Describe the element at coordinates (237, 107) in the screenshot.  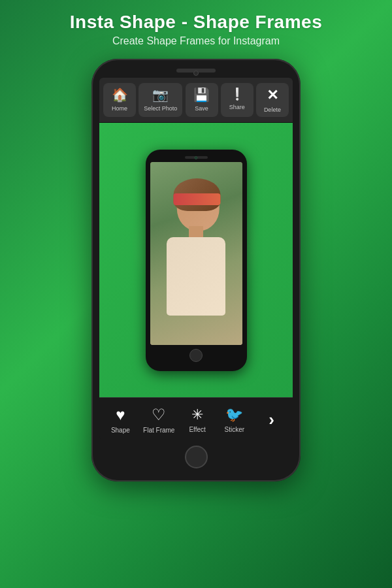
I see `share-label: Share` at that location.